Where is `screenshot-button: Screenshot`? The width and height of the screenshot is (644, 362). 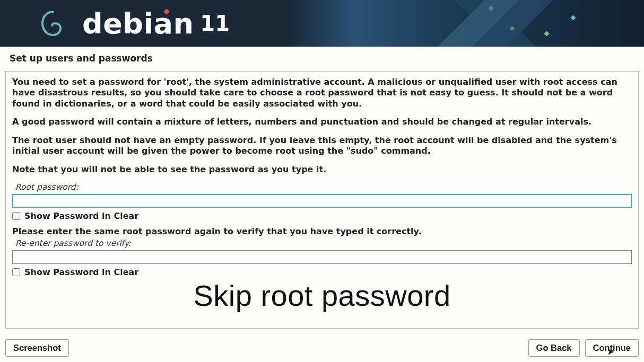
screenshot-button: Screenshot is located at coordinates (37, 348).